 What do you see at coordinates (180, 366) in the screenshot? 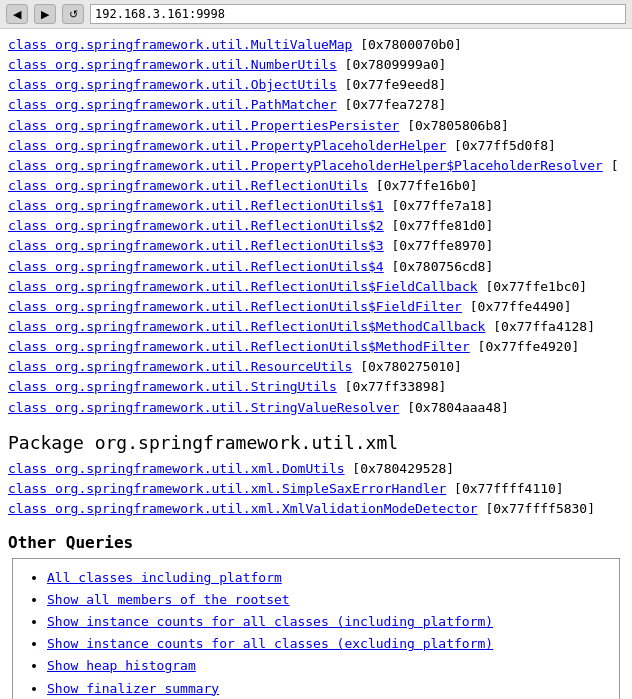
I see `util-class-link: class org.springframework.util.ResourceU…` at bounding box center [180, 366].